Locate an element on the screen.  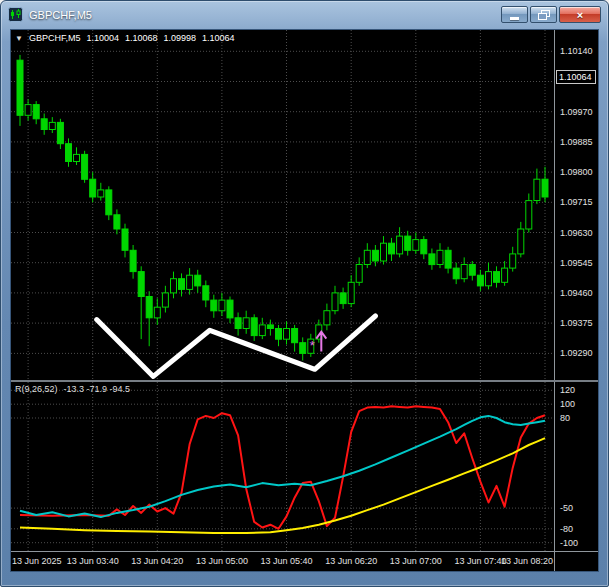
price-axis-label: 1.09545 is located at coordinates (576, 263).